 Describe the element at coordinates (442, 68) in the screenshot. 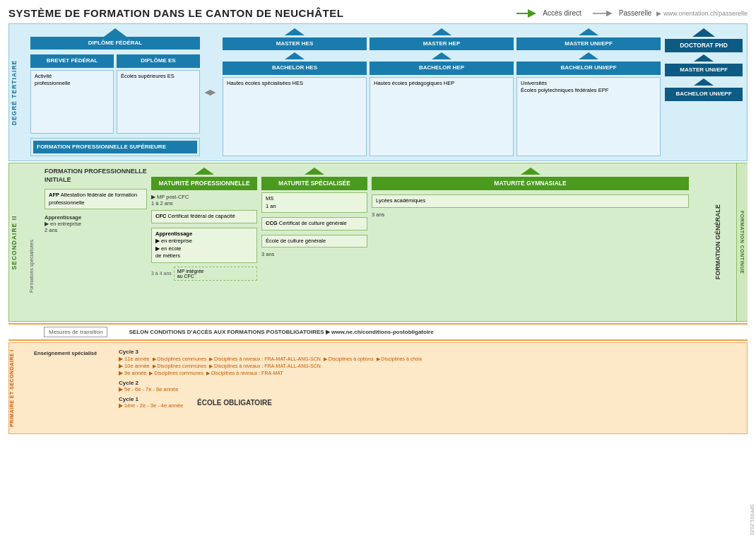

I see `hep-bachelor: BACHELOR HEP` at that location.